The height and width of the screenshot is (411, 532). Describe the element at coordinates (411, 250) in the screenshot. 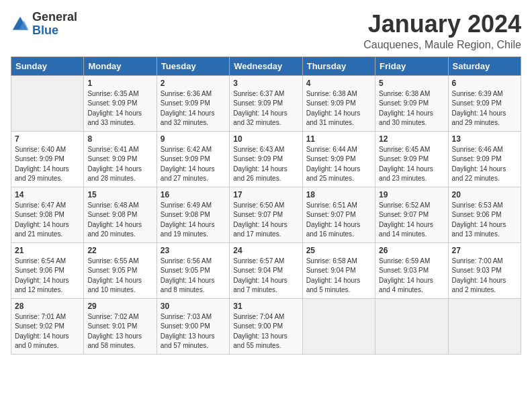

I see `day-number: 26` at that location.